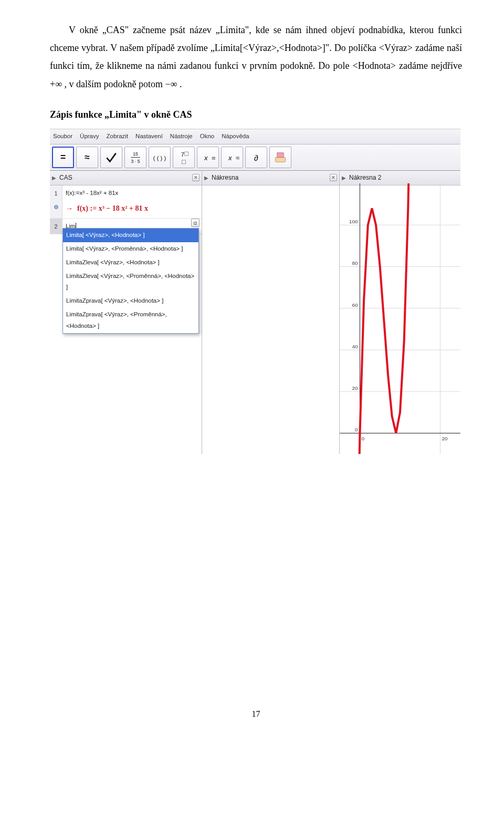 The image size is (504, 826). Describe the element at coordinates (400, 318) in the screenshot. I see `graph-plot: 020406080100020` at that location.